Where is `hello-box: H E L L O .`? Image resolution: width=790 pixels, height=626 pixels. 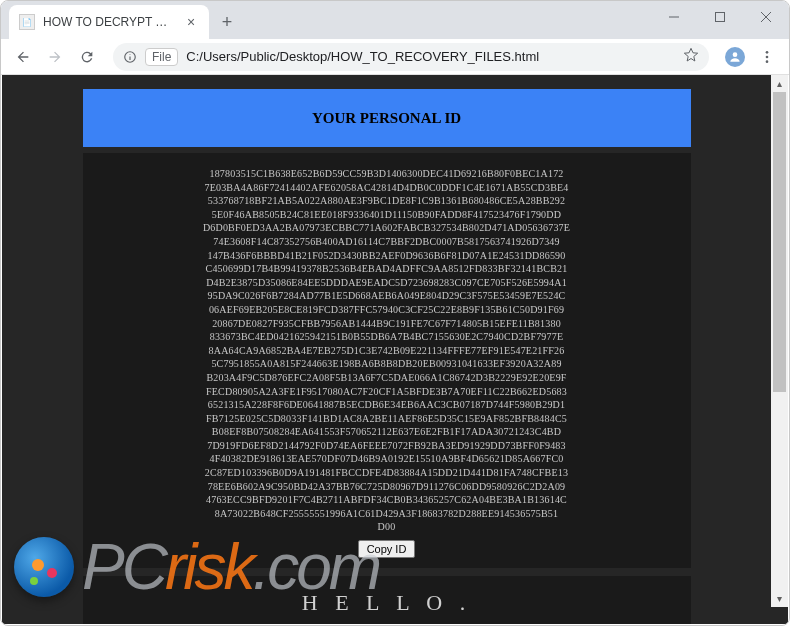 hello-box: H E L L O . is located at coordinates (387, 600).